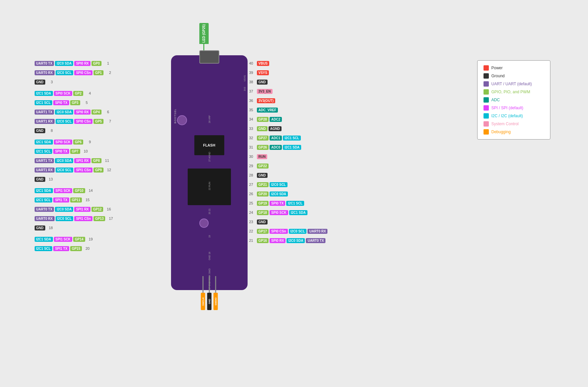 The image size is (588, 387). I want to click on pin-number: 10, so click(85, 151).